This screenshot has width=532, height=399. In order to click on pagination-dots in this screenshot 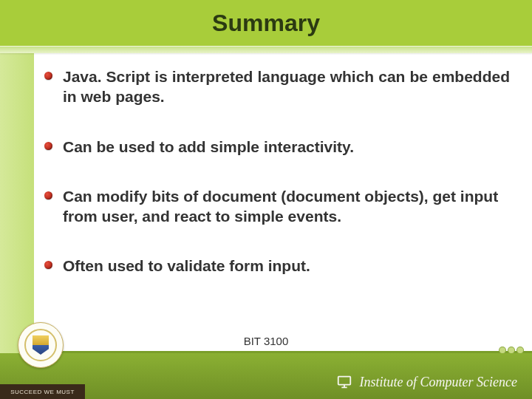, I will do `click(511, 350)`.